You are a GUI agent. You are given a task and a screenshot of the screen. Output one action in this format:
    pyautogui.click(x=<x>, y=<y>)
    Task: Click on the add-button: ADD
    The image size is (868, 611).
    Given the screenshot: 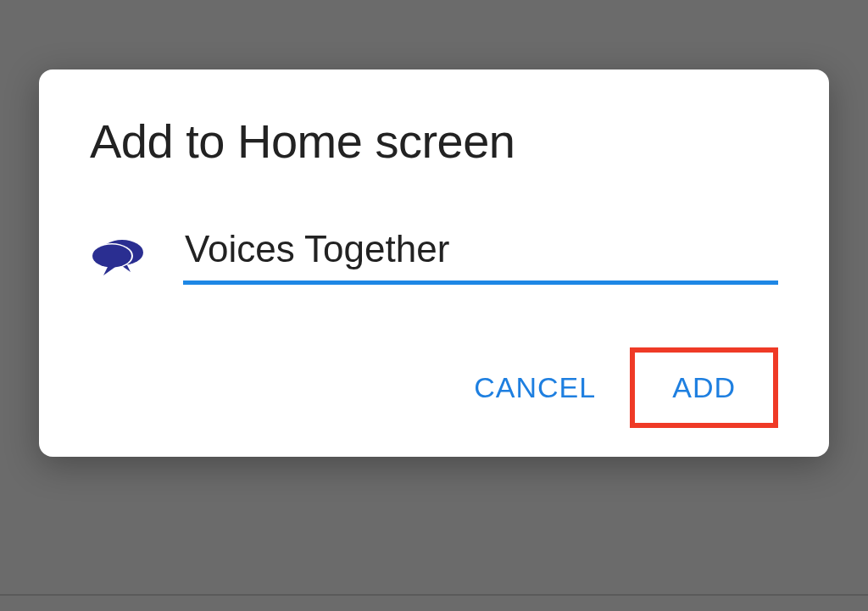 What is the action you would take?
    pyautogui.click(x=704, y=388)
    